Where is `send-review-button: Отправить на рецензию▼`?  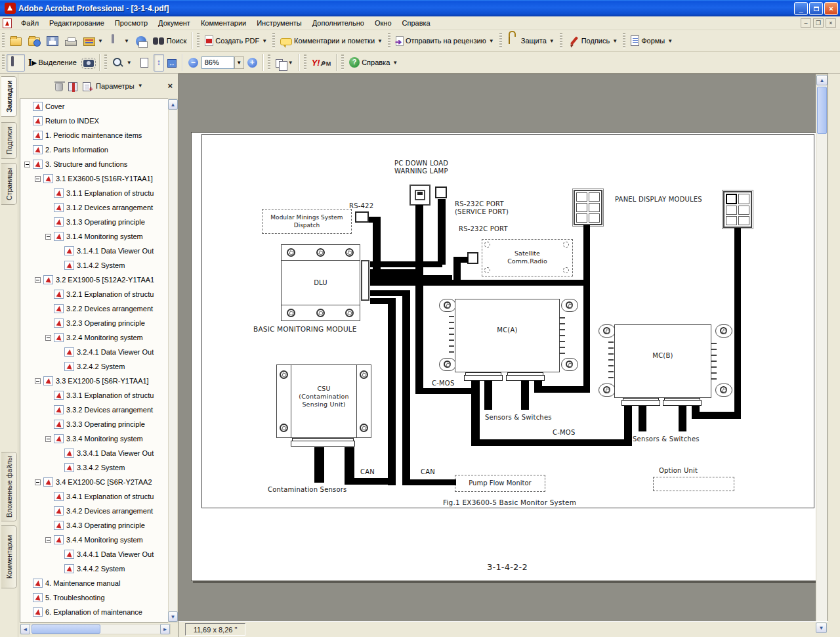
send-review-button: Отправить на рецензию▼ is located at coordinates (445, 41).